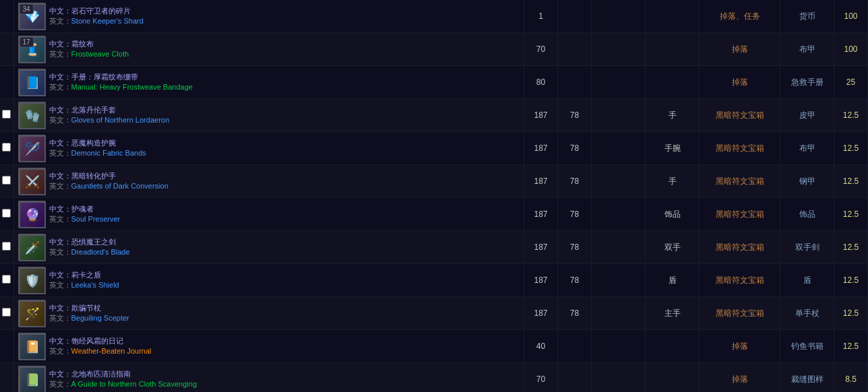  What do you see at coordinates (89, 313) in the screenshot?
I see `item-names: 中文：欺骗节杖英文：Beguiling Scepter` at bounding box center [89, 313].